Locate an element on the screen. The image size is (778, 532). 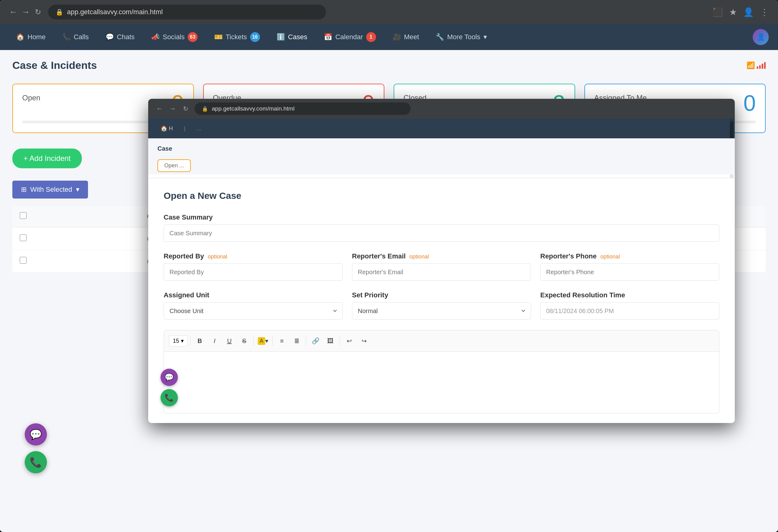
signal-bars is located at coordinates (761, 66).